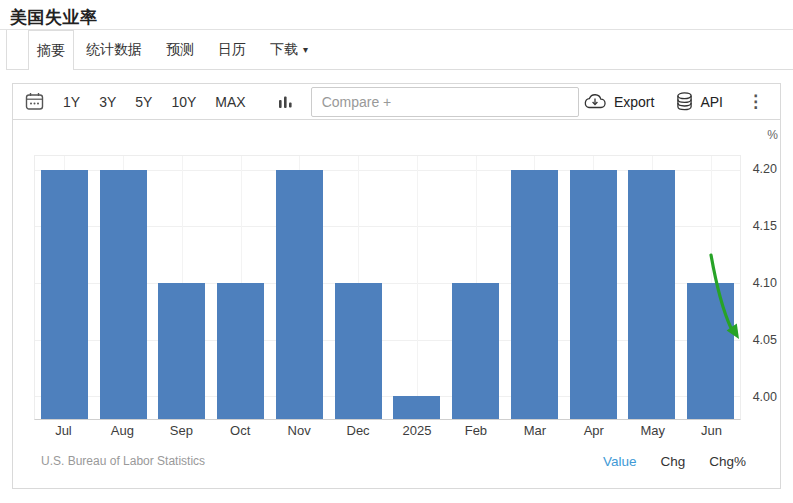 This screenshot has height=503, width=793. Describe the element at coordinates (358, 351) in the screenshot. I see `bar-dec` at that location.